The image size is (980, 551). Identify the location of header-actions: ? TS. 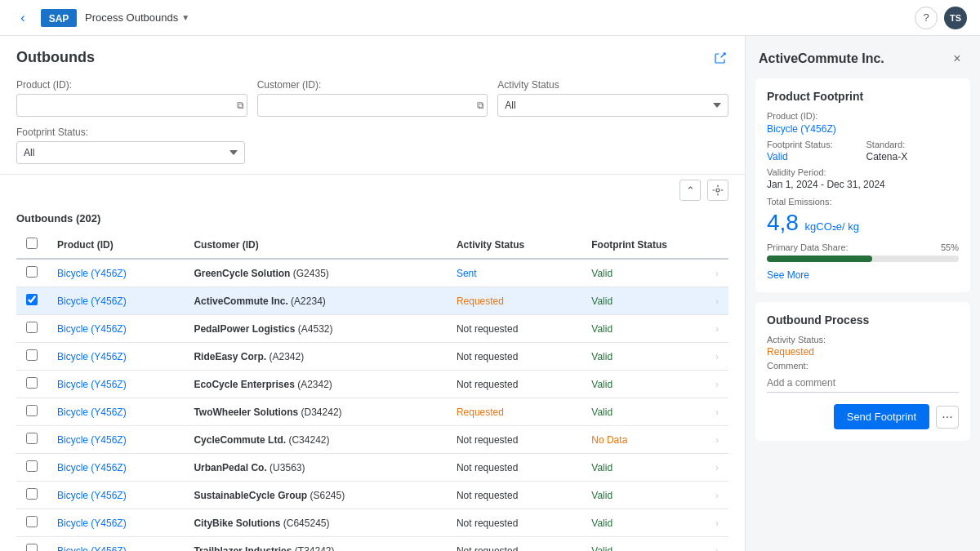
(941, 18).